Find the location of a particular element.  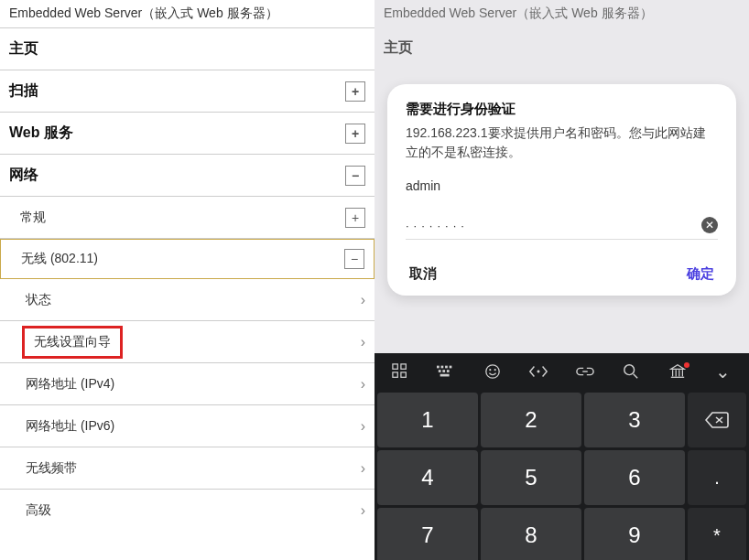

nav-network-label: 网络 is located at coordinates (24, 176).